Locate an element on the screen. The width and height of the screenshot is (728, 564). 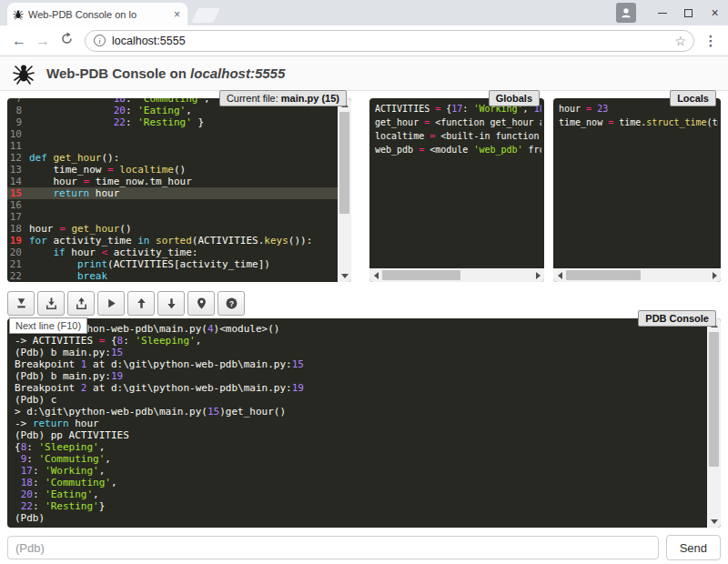
close-button: × is located at coordinates (715, 13).